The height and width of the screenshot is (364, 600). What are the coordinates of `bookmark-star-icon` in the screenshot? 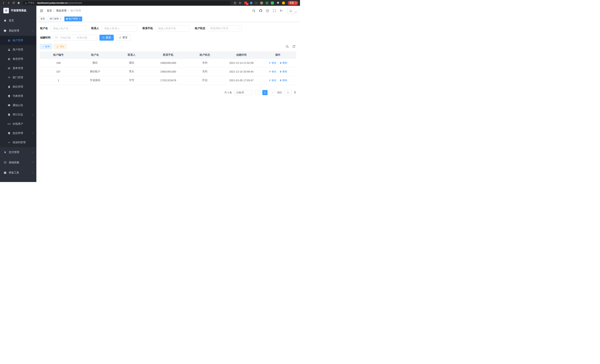 It's located at (240, 3).